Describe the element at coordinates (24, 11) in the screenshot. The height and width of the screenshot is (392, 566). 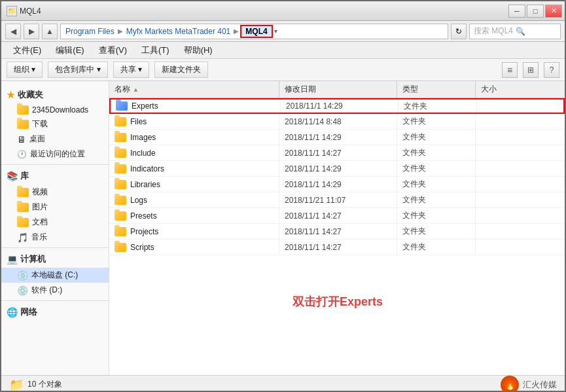
I see `title-bar-left: 📁 MQL4` at that location.